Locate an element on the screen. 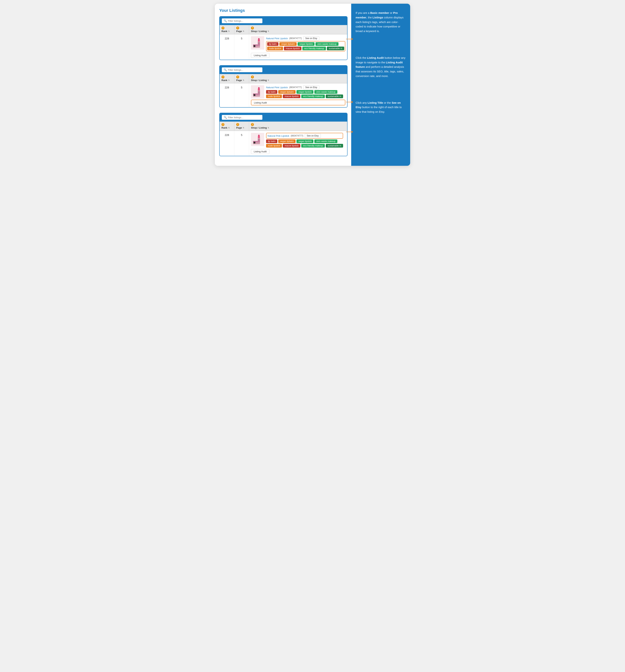 This screenshot has height=672, width=625. tag-sustainable-3: sustainable m is located at coordinates (334, 146).